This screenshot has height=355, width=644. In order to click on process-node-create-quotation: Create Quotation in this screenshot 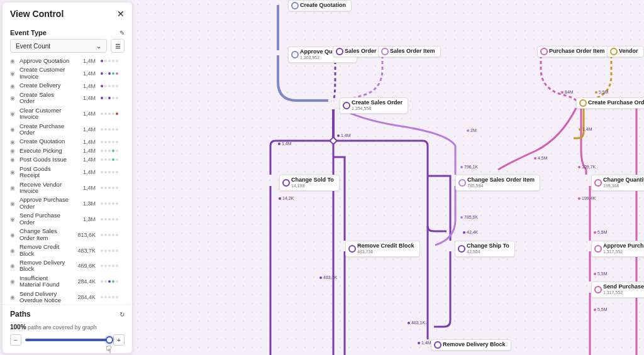, I will do `click(319, 6)`.